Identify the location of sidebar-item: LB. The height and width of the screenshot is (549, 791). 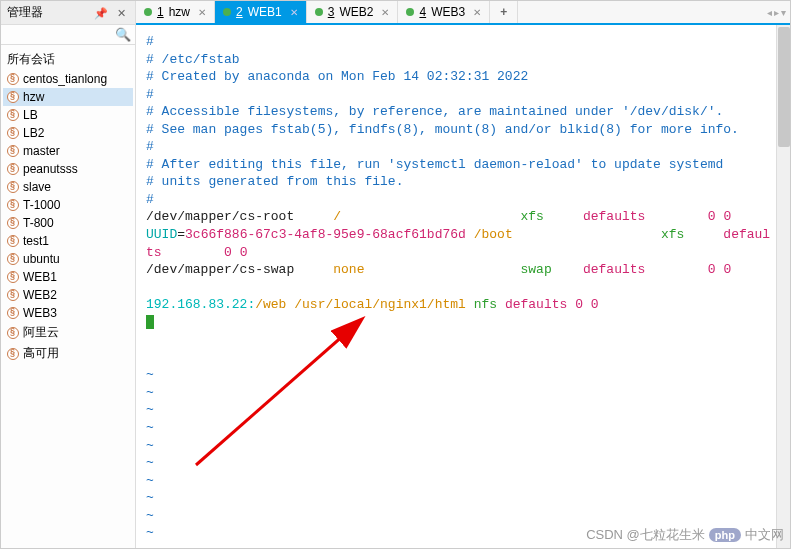
(68, 115).